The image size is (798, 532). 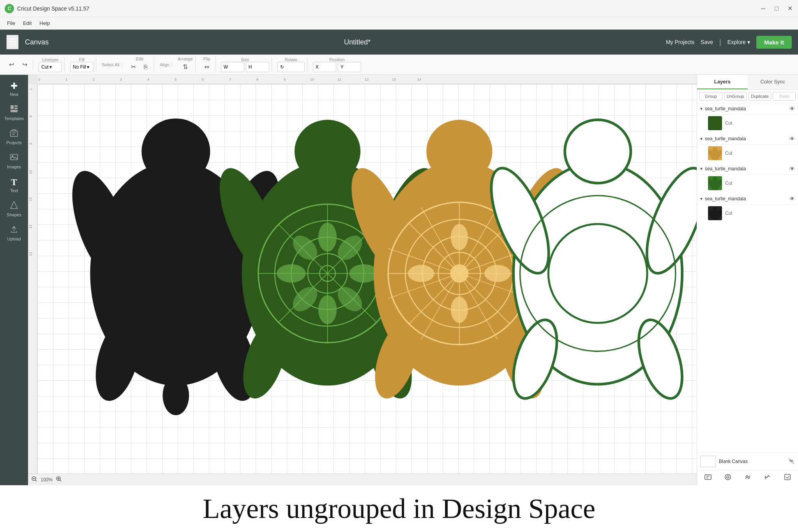 What do you see at coordinates (185, 67) in the screenshot?
I see `arrange-icon: ⇅` at bounding box center [185, 67].